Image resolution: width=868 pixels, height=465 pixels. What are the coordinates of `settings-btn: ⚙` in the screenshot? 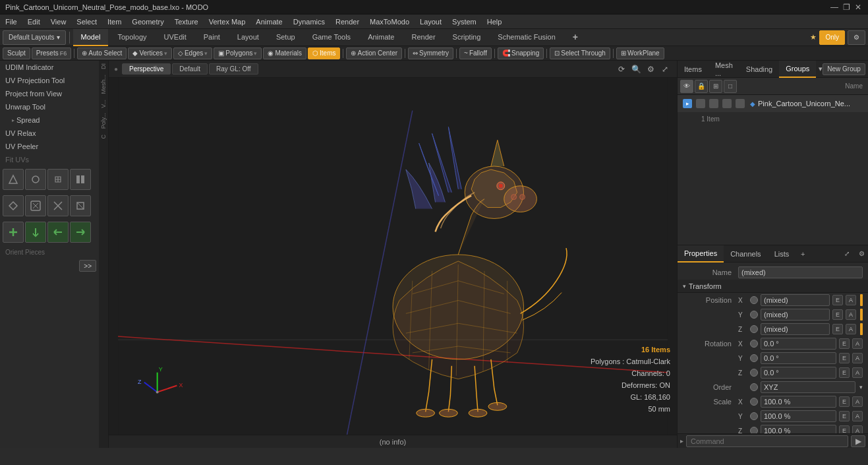 It's located at (857, 38).